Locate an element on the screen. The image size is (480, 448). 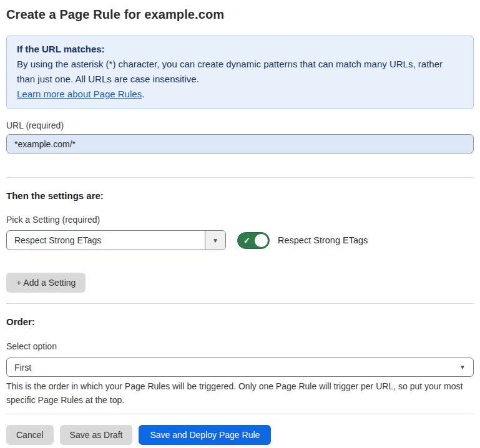
info-box-link-line: Learn more about Page Rules. is located at coordinates (240, 94).